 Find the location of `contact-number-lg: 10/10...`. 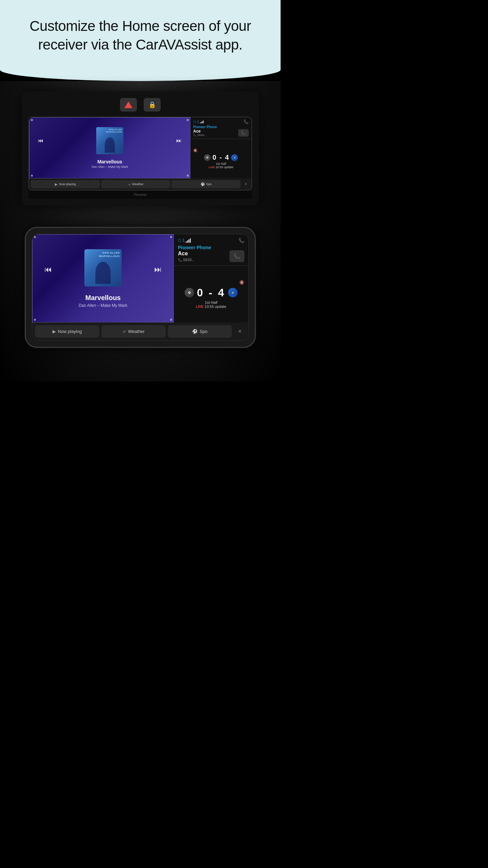

contact-number-lg: 10/10... is located at coordinates (188, 260).